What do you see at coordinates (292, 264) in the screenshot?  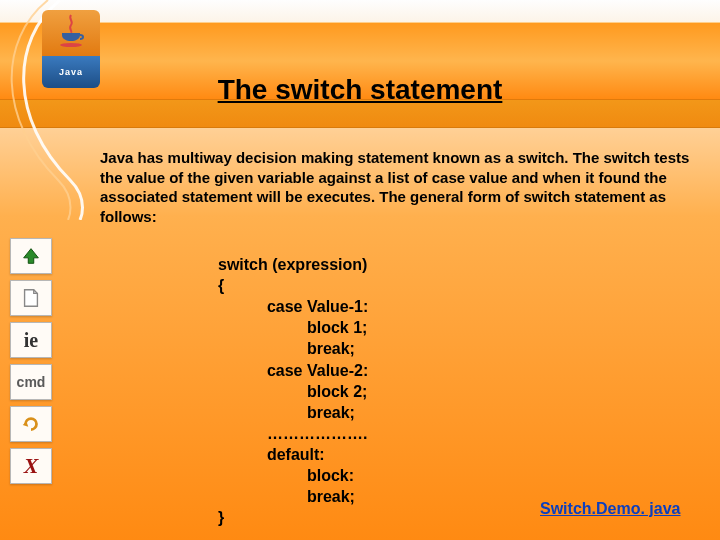 I see `code-line: switch (expression)` at bounding box center [292, 264].